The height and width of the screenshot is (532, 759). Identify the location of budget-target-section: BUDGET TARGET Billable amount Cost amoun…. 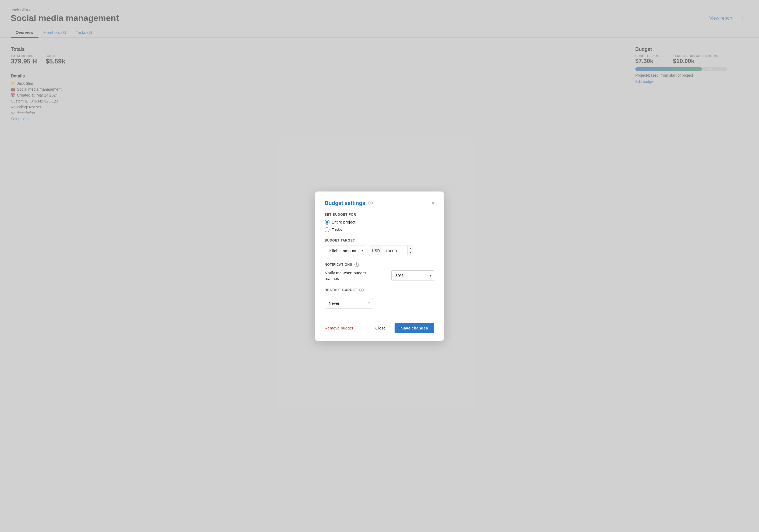
(380, 247).